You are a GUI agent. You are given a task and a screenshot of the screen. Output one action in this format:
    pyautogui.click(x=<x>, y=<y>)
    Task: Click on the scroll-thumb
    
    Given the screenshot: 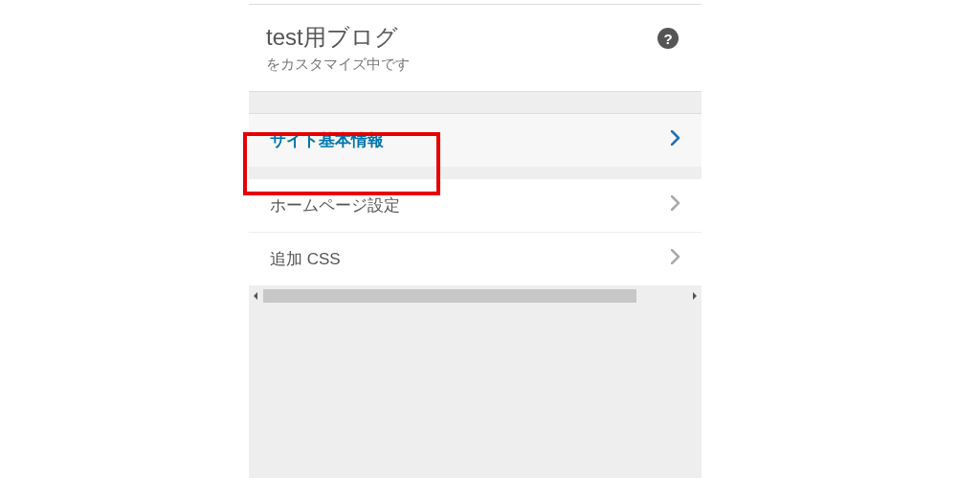 What is the action you would take?
    pyautogui.click(x=450, y=296)
    